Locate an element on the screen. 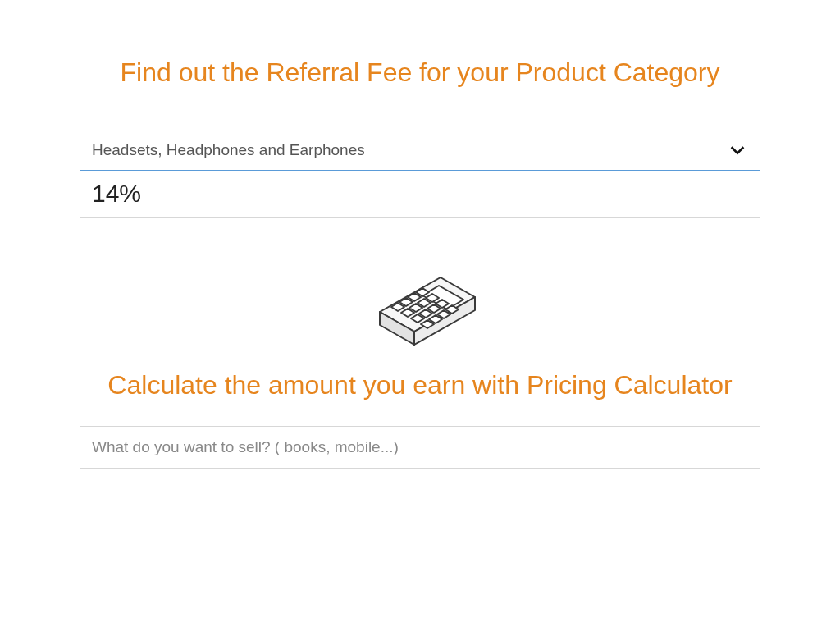 This screenshot has height=618, width=840. category-select: Headsets, Headphones and Earphones is located at coordinates (420, 150).